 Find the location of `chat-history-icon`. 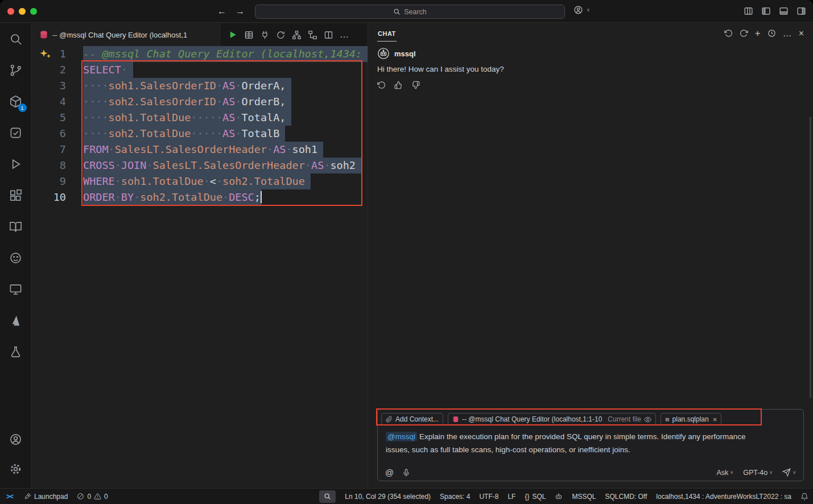

chat-history-icon is located at coordinates (771, 33).